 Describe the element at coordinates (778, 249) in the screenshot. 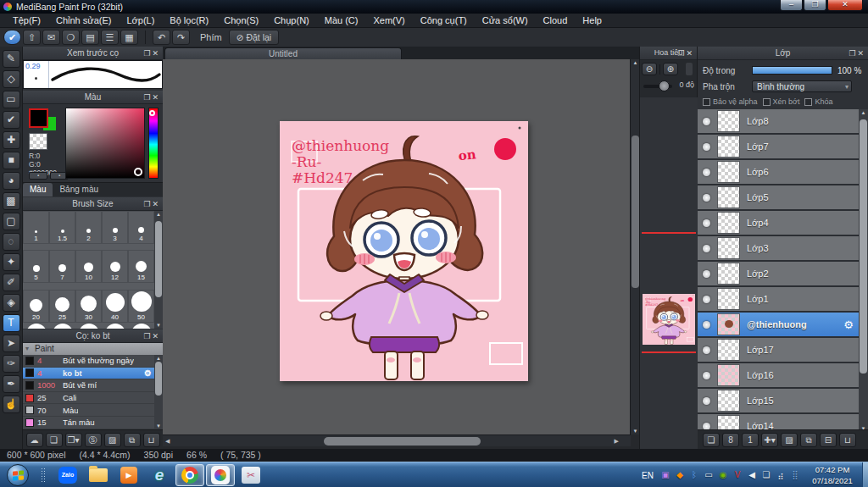

I see `layer-row: Lớp3 ⚙` at that location.